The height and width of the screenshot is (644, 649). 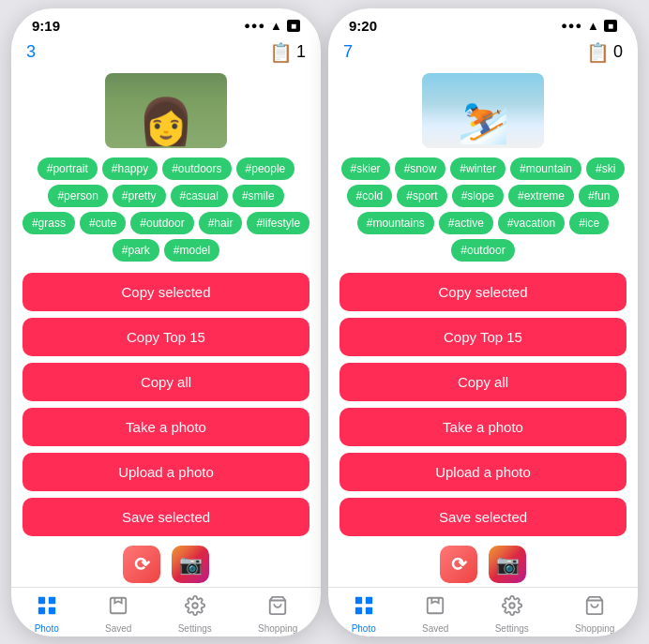 What do you see at coordinates (396, 223) in the screenshot?
I see `tag-10: #mountains` at bounding box center [396, 223].